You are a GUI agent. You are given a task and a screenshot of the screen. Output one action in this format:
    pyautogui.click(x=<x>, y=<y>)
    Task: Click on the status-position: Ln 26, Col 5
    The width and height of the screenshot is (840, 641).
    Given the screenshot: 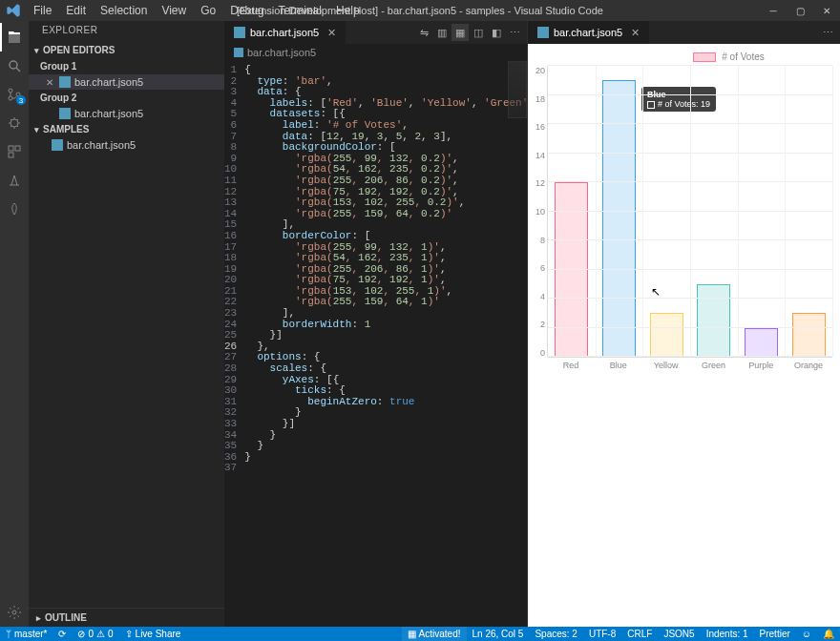 What is the action you would take?
    pyautogui.click(x=498, y=633)
    